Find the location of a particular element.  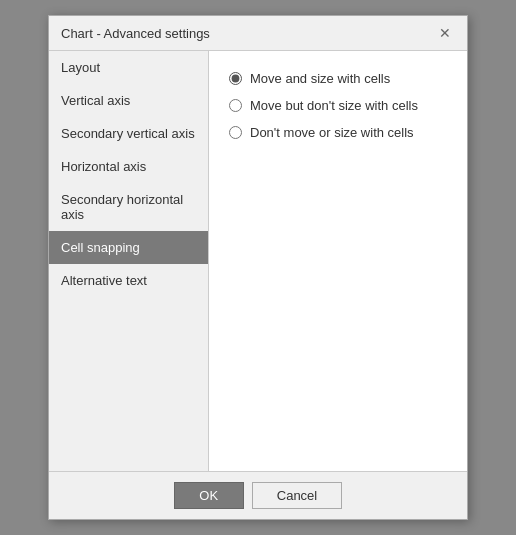

dialog-title: Chart - Advanced settings is located at coordinates (136, 34).